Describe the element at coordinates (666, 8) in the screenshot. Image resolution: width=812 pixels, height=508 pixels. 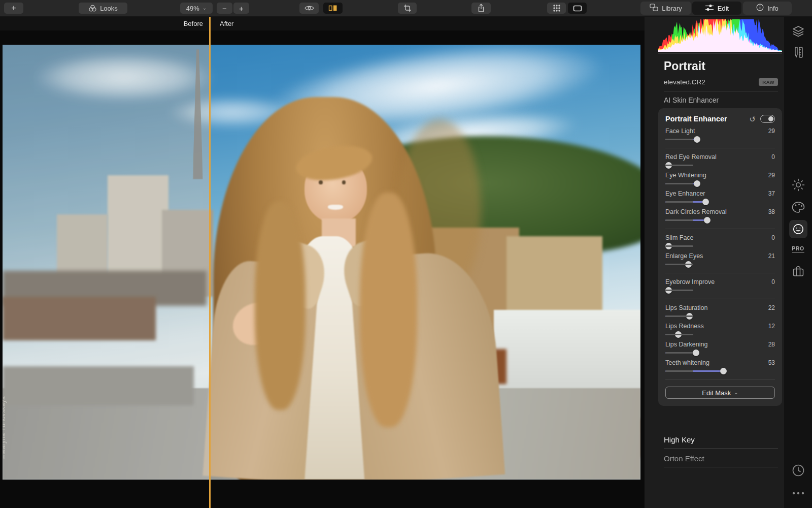
I see `tab-library: Library` at that location.